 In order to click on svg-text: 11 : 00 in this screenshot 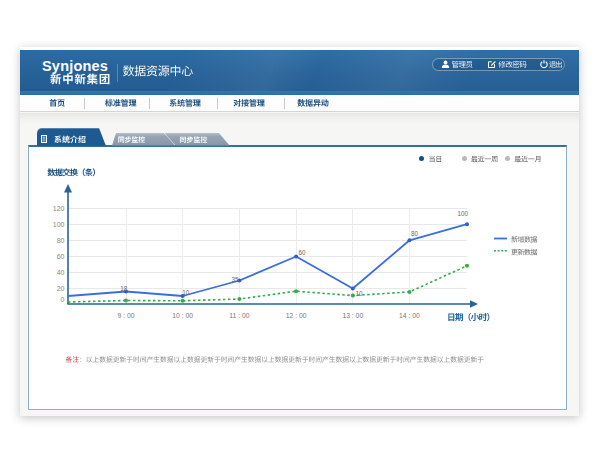, I will do `click(240, 316)`.